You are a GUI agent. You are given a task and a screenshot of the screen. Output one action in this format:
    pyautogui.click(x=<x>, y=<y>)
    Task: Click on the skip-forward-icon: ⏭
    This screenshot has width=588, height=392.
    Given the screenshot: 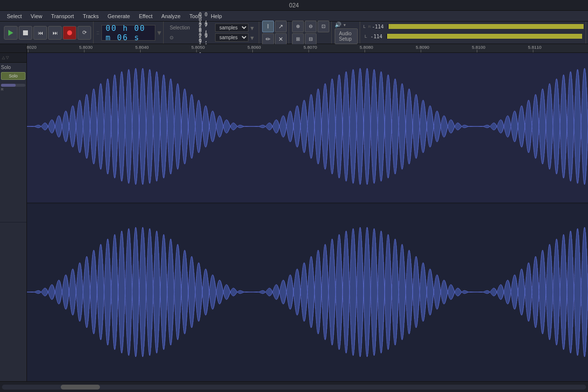 What is the action you would take?
    pyautogui.click(x=55, y=33)
    